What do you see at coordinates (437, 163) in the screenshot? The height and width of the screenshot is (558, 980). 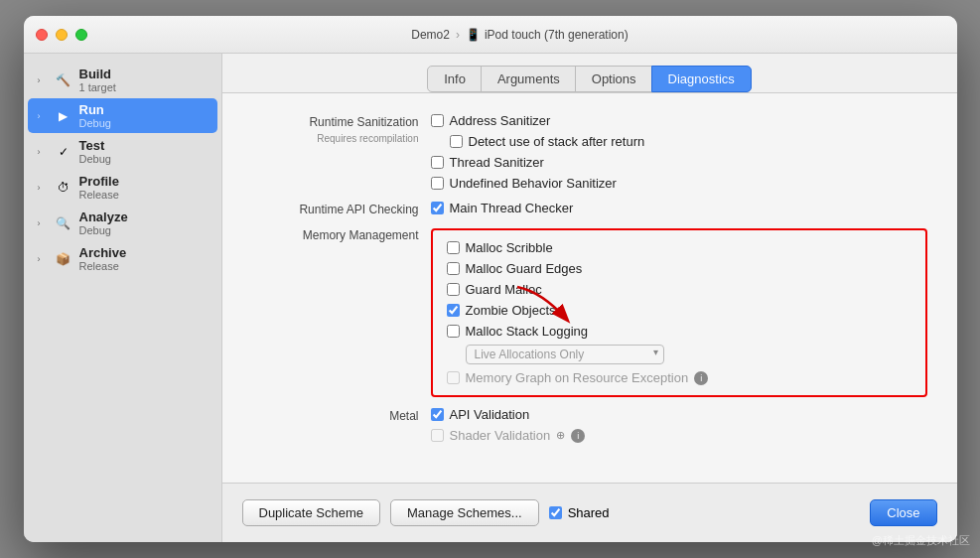 I see `thread-sanitizer-checkbox` at bounding box center [437, 163].